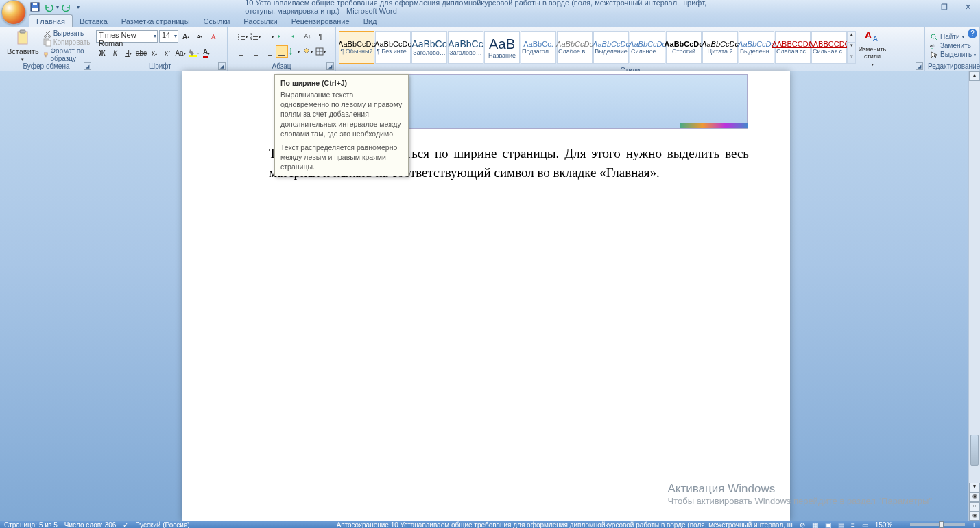 The image size is (980, 528). I want to click on shading-button: ▾, so click(308, 51).